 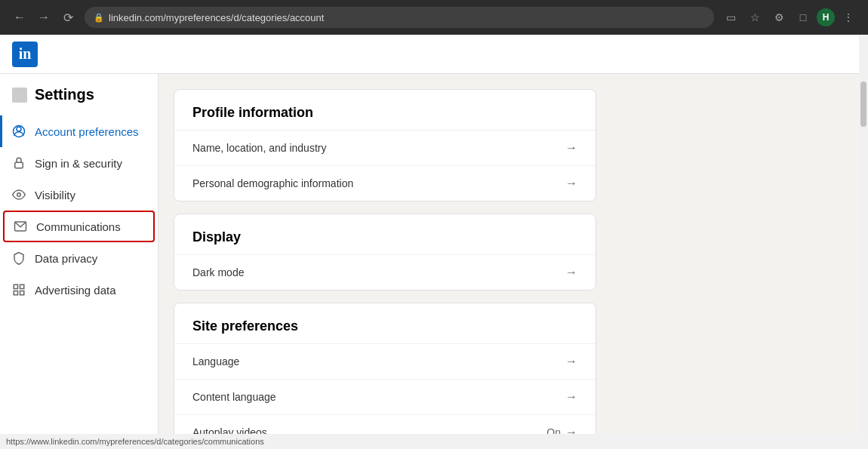 I want to click on sidebar-item-sign-in-security: Sign in & security, so click(x=78, y=163).